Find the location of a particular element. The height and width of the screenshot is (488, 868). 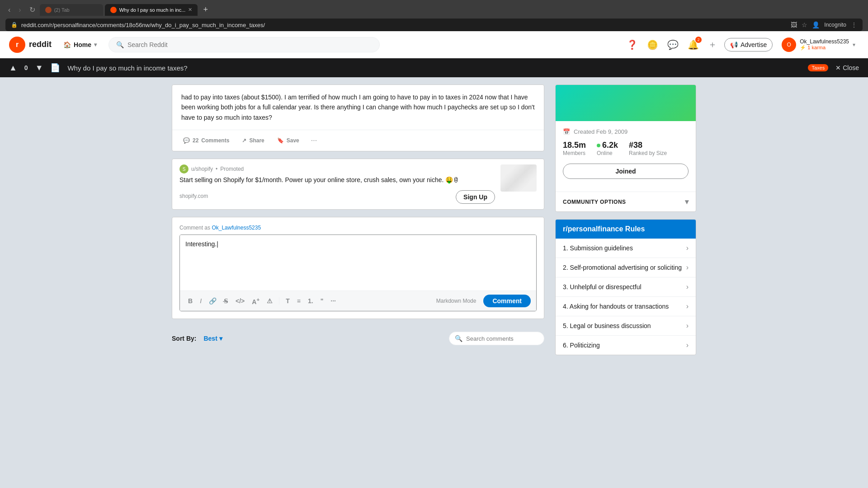

menu-icon: ⋮ is located at coordinates (854, 25).